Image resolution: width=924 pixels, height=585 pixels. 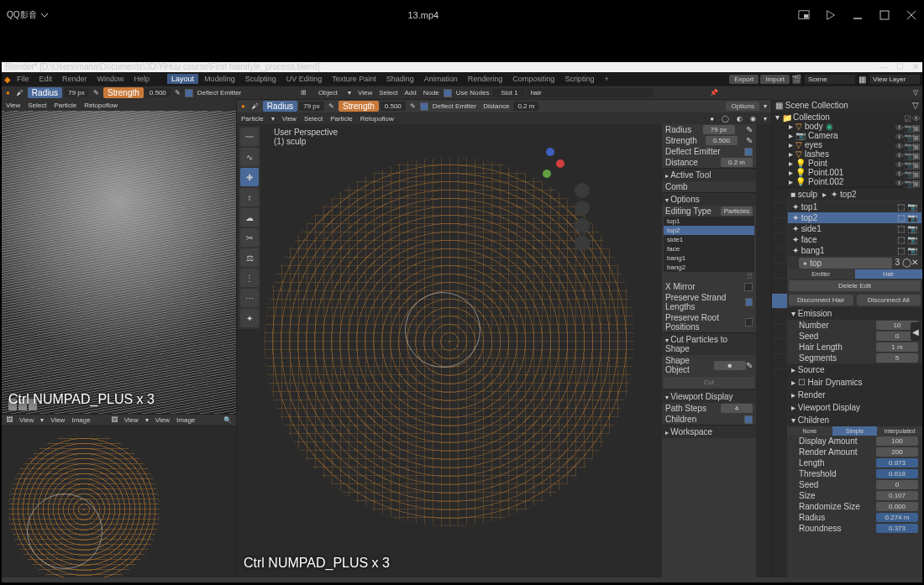 What do you see at coordinates (249, 177) in the screenshot?
I see `tool-add: ✚` at bounding box center [249, 177].